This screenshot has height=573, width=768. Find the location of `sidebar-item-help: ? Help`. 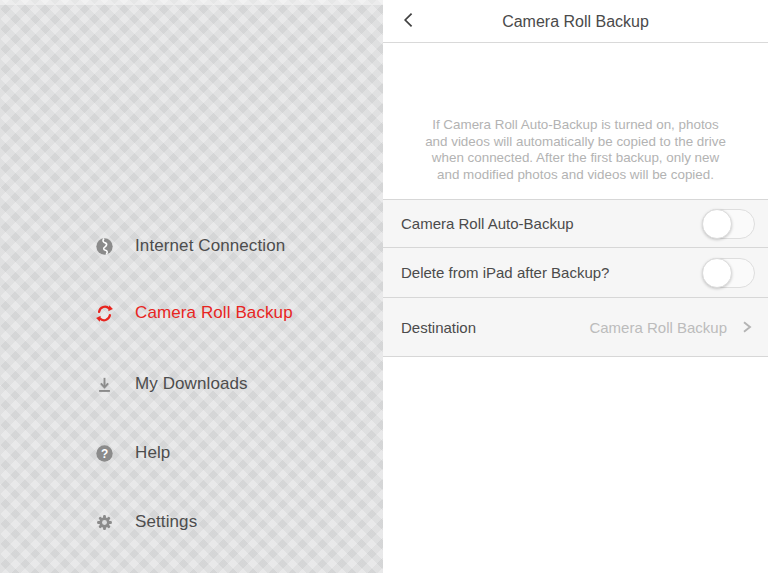

sidebar-item-help: ? Help is located at coordinates (192, 453).